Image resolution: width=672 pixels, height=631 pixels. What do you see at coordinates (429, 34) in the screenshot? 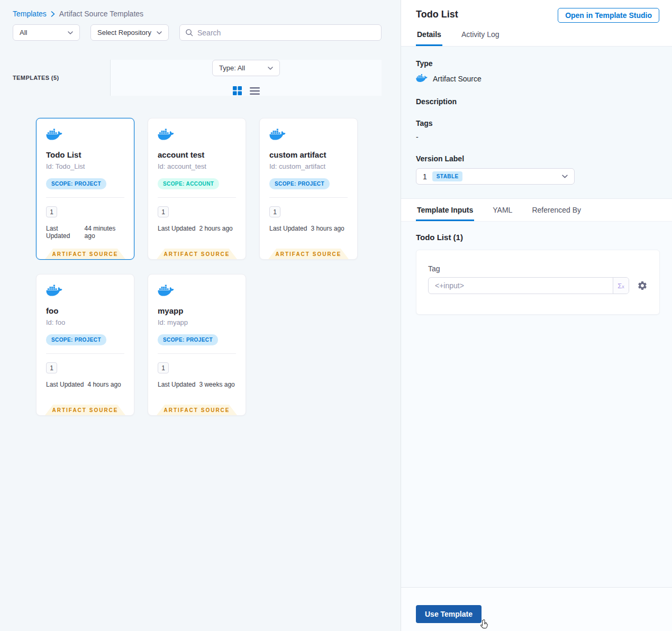
I see `tab-details: Details` at bounding box center [429, 34].